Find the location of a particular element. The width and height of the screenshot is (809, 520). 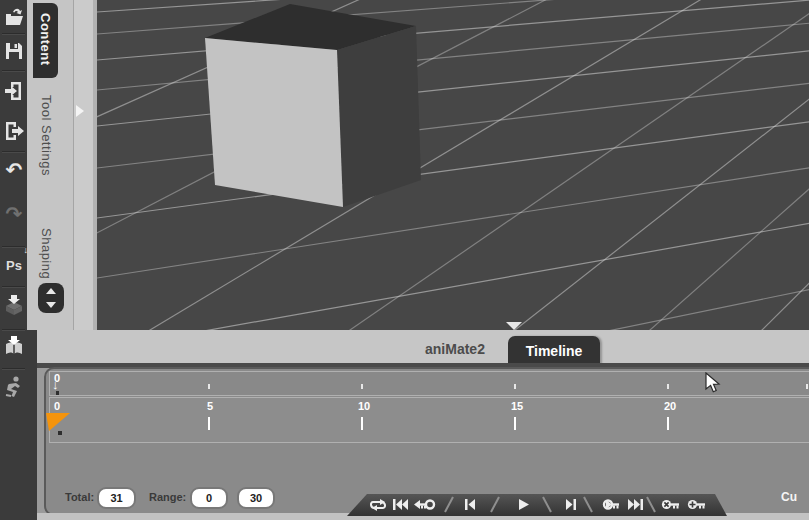

import-file-icon is located at coordinates (14, 91).